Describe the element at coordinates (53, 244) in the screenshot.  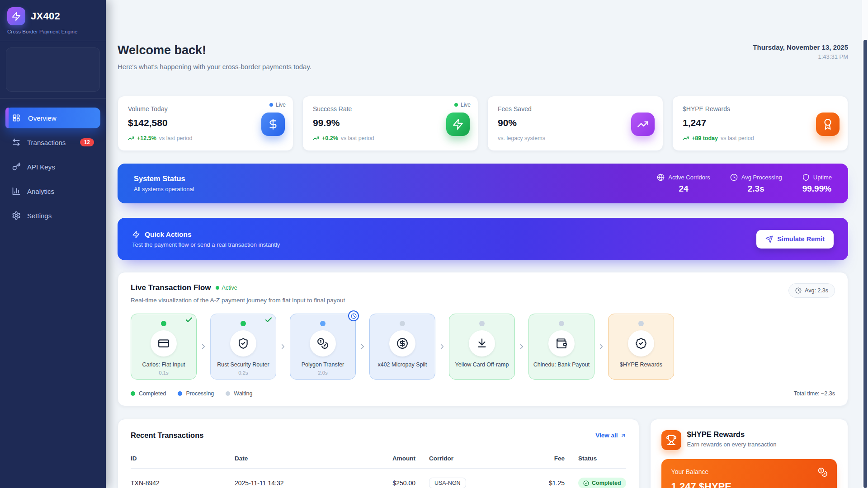
I see `sidebar: JX402 Cross Border Payment Engine Overvi…` at that location.